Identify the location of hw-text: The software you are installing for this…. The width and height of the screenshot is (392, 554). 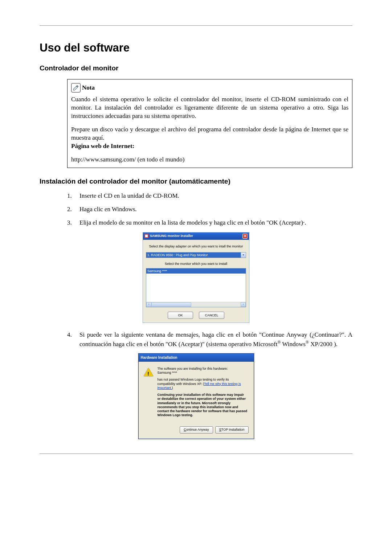
(203, 394).